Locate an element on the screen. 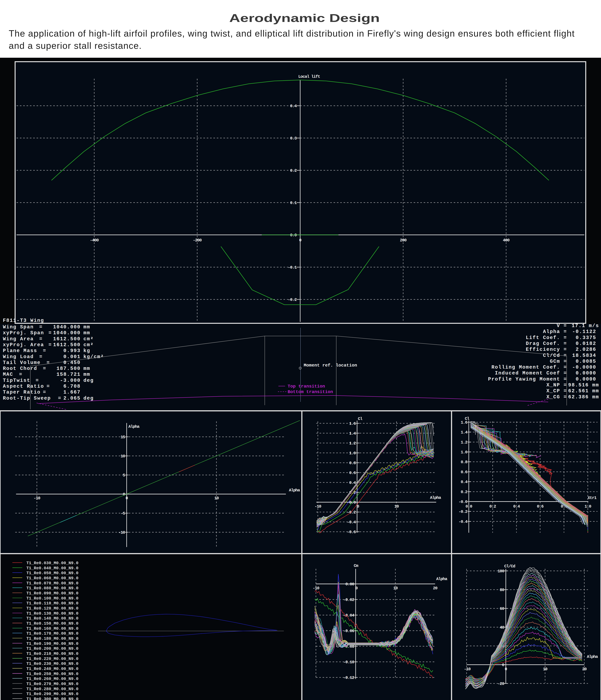 The height and width of the screenshot is (700, 601). svg-text: T1_Re0.280_M0.00_N9.0 is located at coordinates (53, 689).